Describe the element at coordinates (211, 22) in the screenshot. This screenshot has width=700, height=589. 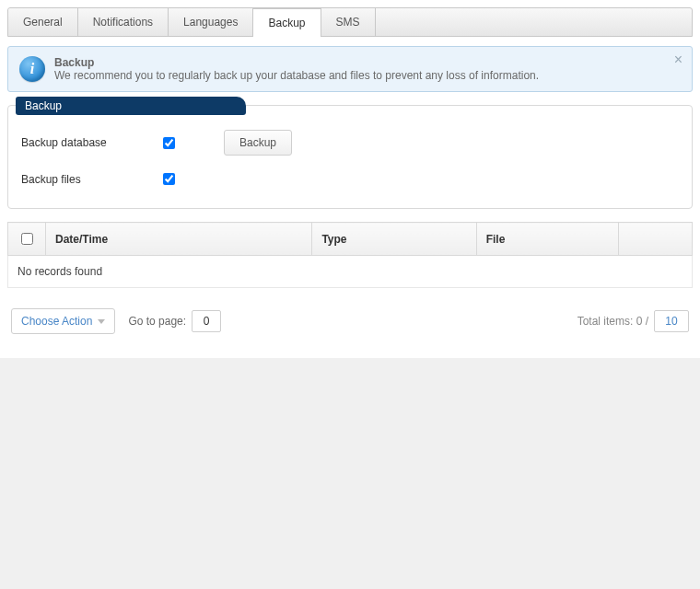
I see `tab-languages: Languages` at that location.